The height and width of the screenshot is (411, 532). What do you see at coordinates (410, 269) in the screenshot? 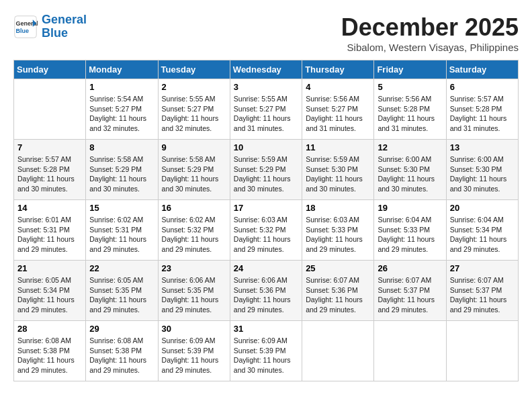
I see `day-number: 26` at bounding box center [410, 269].